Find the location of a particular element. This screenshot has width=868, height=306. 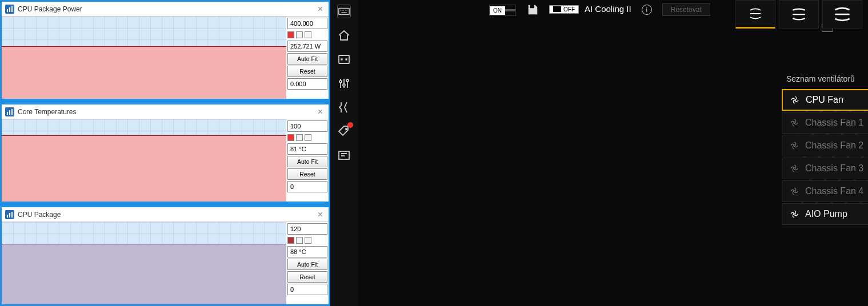

fan-label: Chassis Fan 4 is located at coordinates (834, 191).